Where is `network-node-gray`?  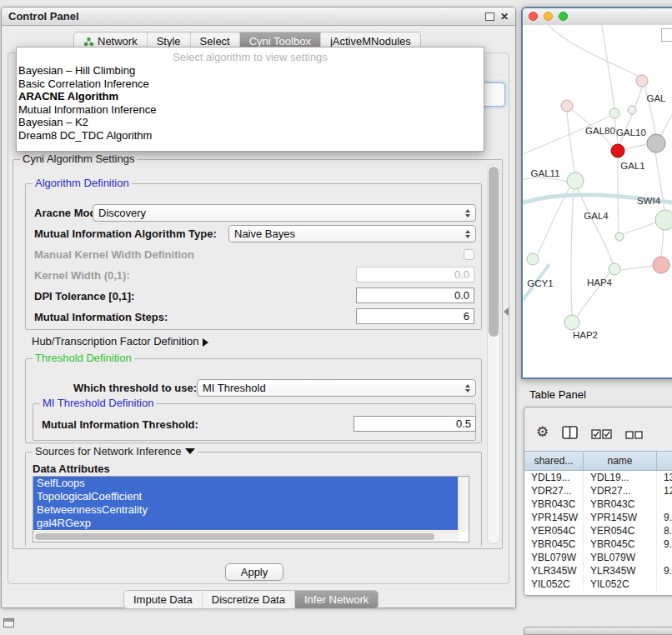 network-node-gray is located at coordinates (656, 143).